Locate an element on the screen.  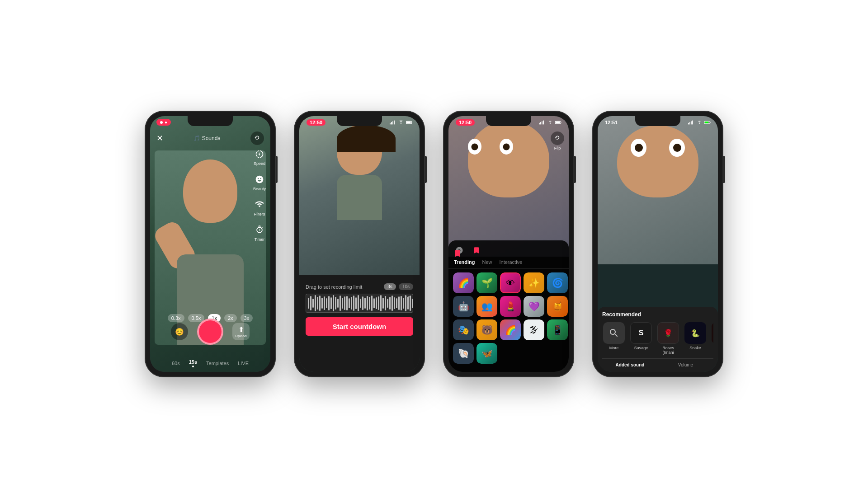
waveform-header: Drag to set recording limit 3s 10s is located at coordinates (359, 286).